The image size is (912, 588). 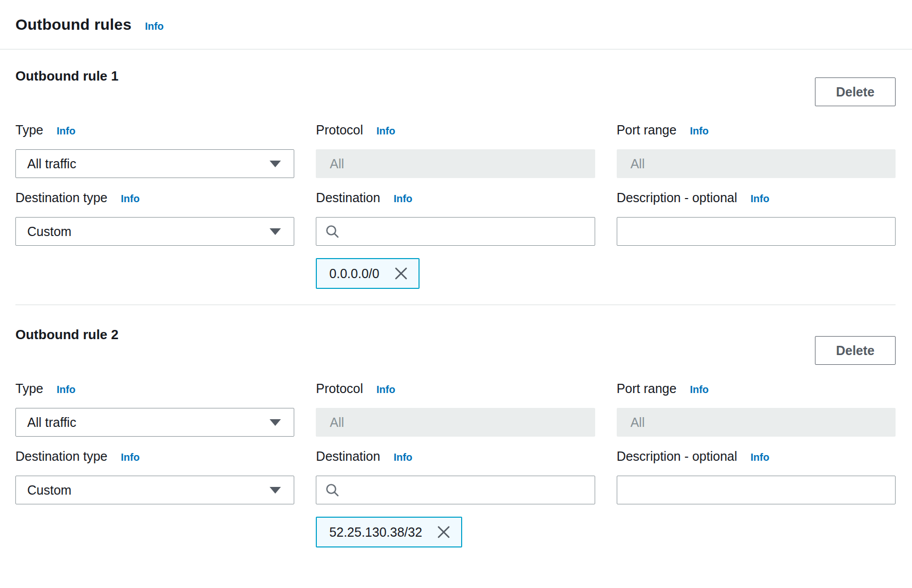 What do you see at coordinates (455, 345) in the screenshot?
I see `rule-2-heading-row: Outbound rule 2 Delete` at bounding box center [455, 345].